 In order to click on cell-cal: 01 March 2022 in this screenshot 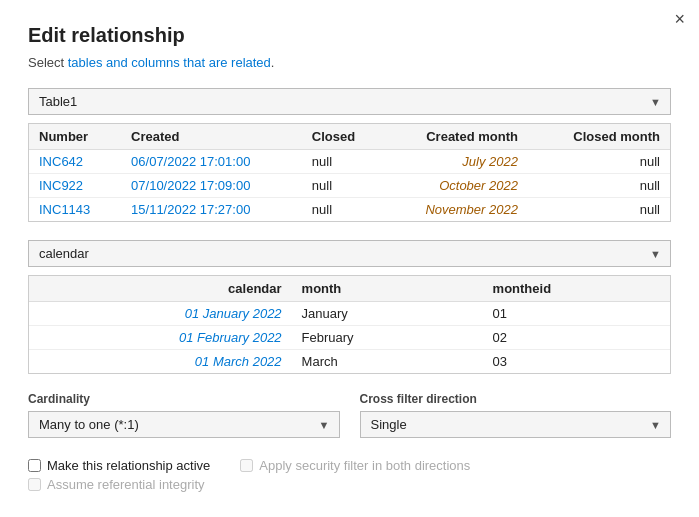, I will do `click(160, 362)`.